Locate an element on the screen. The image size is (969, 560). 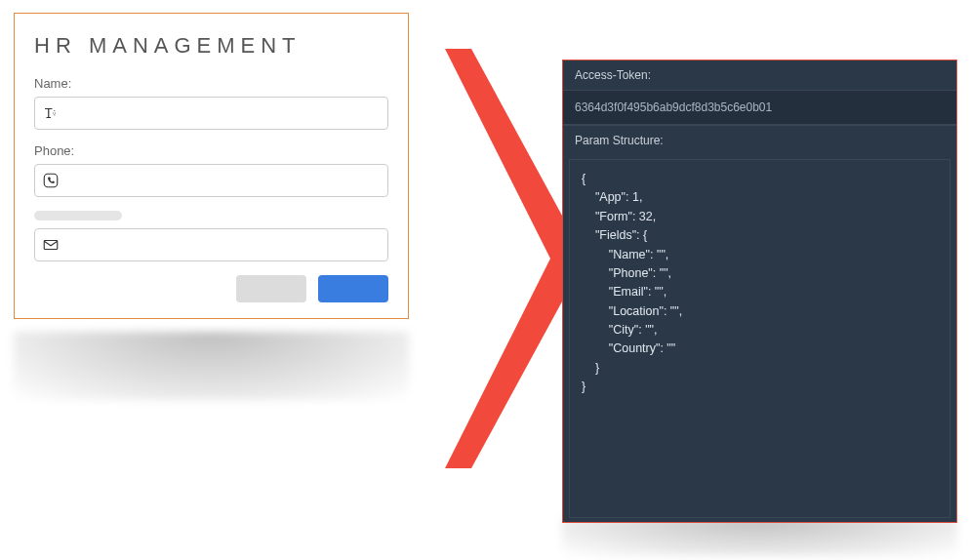
email-input is located at coordinates (211, 245).